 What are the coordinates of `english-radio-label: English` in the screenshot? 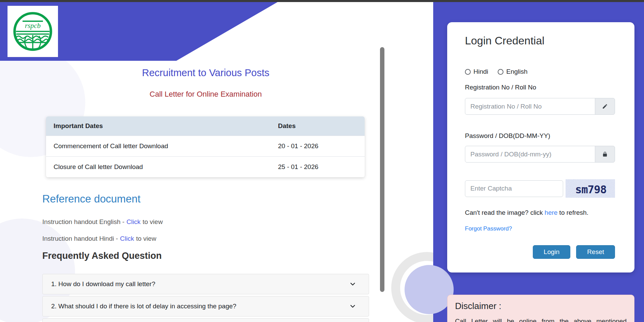 It's located at (517, 72).